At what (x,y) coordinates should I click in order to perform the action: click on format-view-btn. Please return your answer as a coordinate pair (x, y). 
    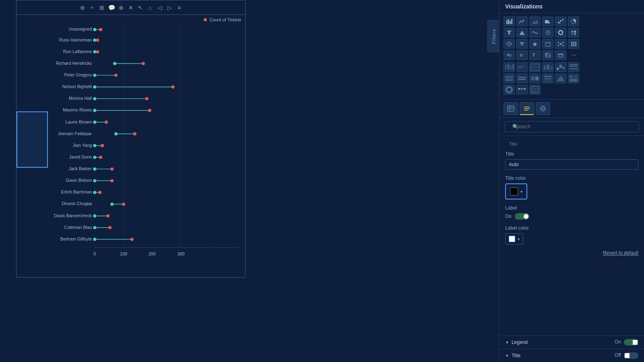
    Looking at the image, I should click on (527, 109).